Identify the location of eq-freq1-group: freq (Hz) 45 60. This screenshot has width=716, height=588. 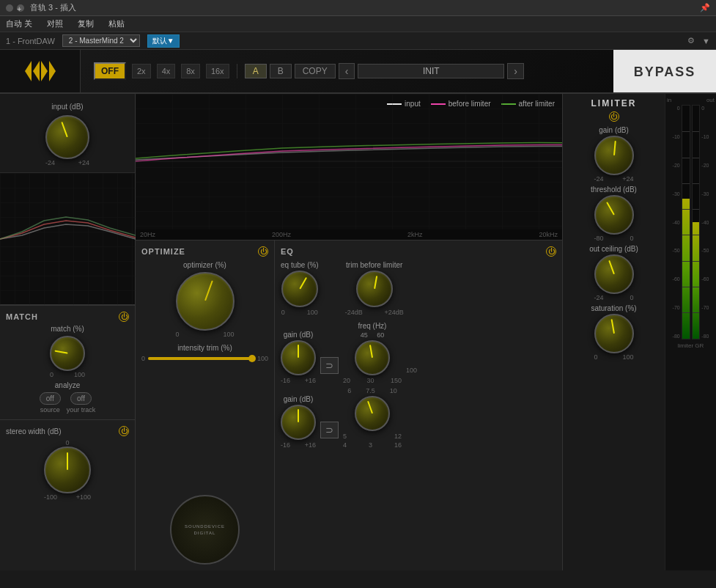
(372, 353).